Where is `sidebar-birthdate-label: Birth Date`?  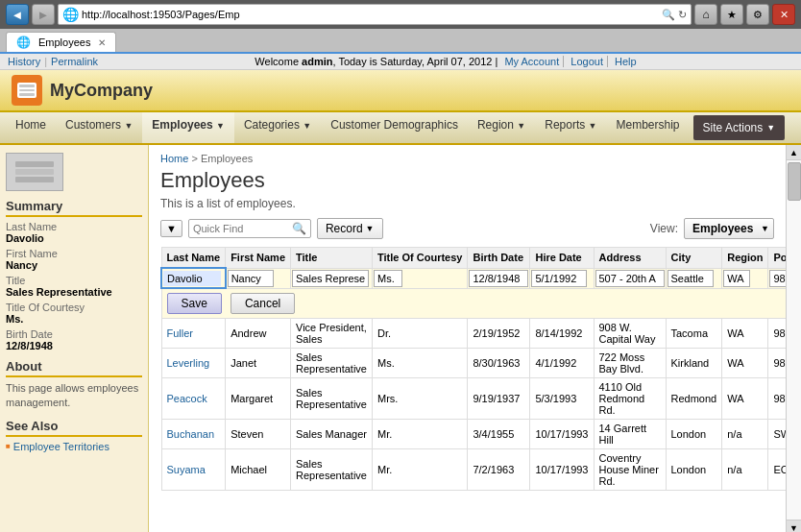 sidebar-birthdate-label: Birth Date is located at coordinates (74, 334).